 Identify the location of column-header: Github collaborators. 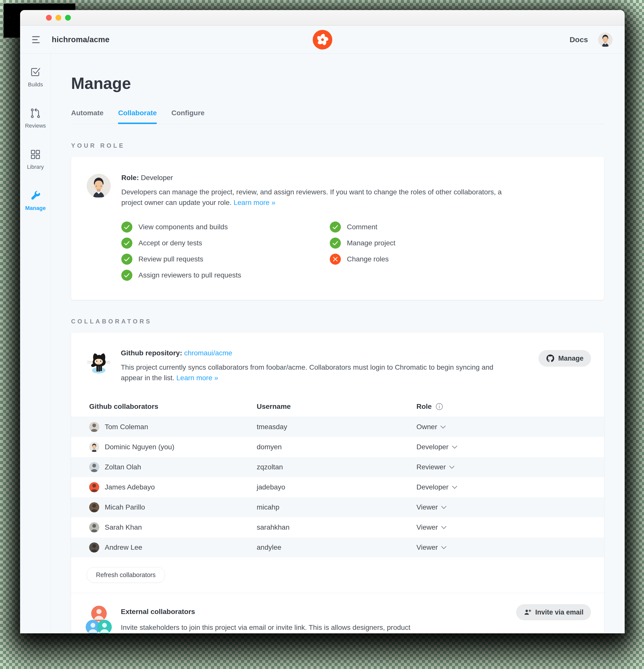
(173, 407).